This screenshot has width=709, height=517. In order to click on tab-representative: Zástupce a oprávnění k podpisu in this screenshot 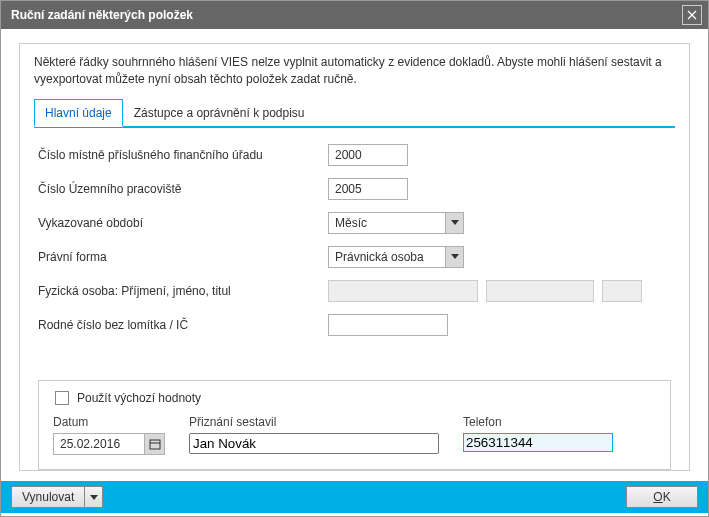, I will do `click(220, 113)`.